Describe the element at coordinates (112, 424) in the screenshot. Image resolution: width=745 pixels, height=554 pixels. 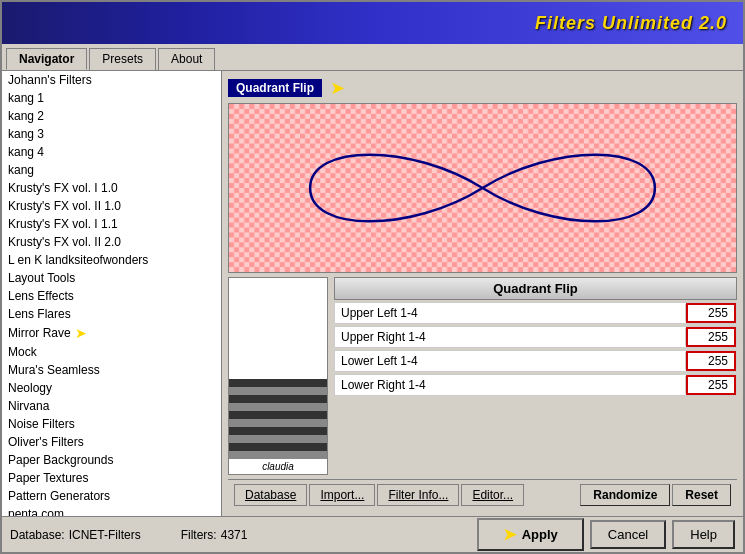
I see `list-item: Noise Filters` at that location.